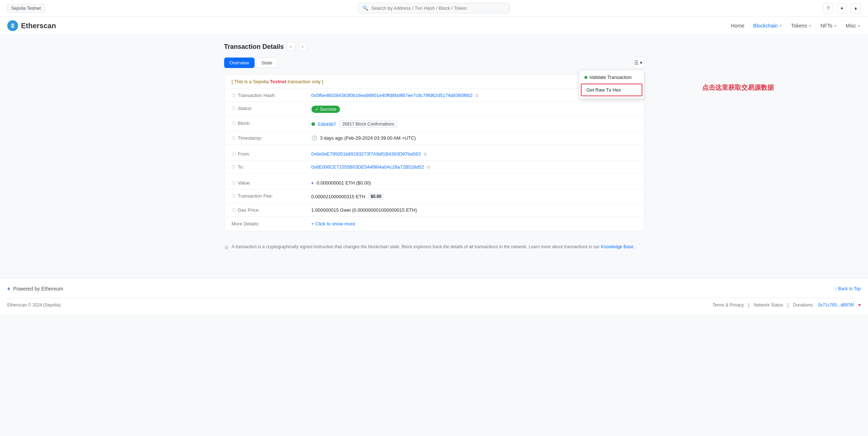 The image size is (868, 436). What do you see at coordinates (434, 63) in the screenshot?
I see `tabs-row: Overview State ☰ ▾ Validate Transaction …` at bounding box center [434, 63].